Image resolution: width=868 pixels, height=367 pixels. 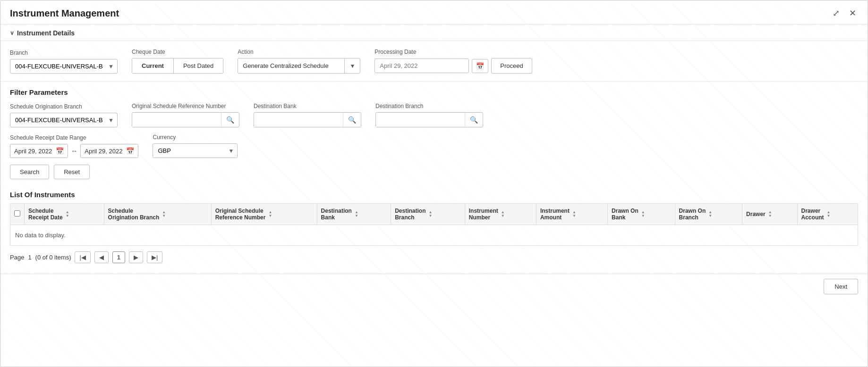 I want to click on instrument-details-section-toggle: ∨ Instrument Details, so click(x=434, y=33).